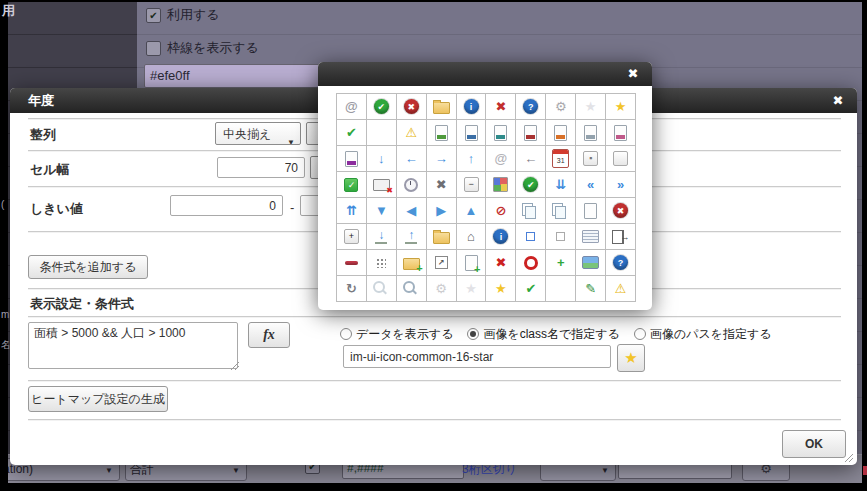 This screenshot has width=867, height=491. Describe the element at coordinates (500, 288) in the screenshot. I see `star2-icon: ★` at that location.